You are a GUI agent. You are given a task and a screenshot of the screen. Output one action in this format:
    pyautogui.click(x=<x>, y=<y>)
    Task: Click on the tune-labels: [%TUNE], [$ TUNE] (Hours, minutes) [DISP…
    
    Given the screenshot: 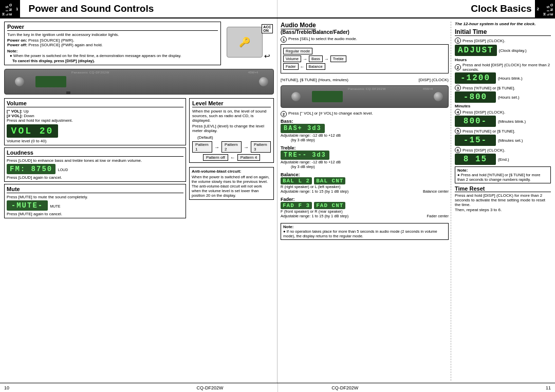 What is the action you would take?
    pyautogui.click(x=365, y=80)
    